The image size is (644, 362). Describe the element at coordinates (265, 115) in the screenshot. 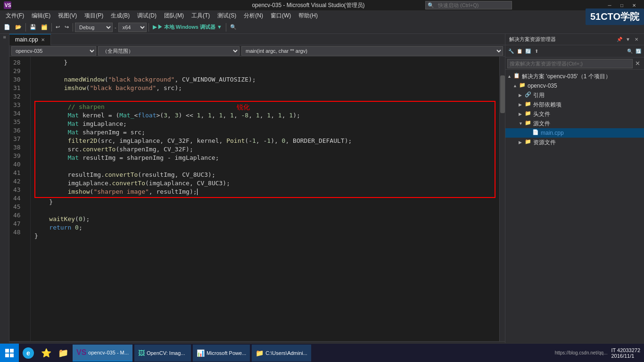

I see `code-line-34: Mat kernel = (Mat_<float>(1, 1) << 1, 1,…` at that location.